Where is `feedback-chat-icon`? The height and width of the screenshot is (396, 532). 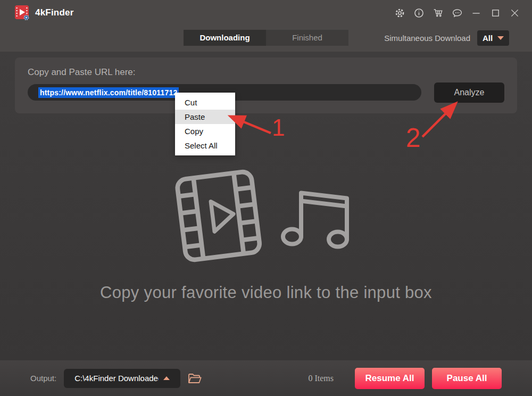 feedback-chat-icon is located at coordinates (458, 13).